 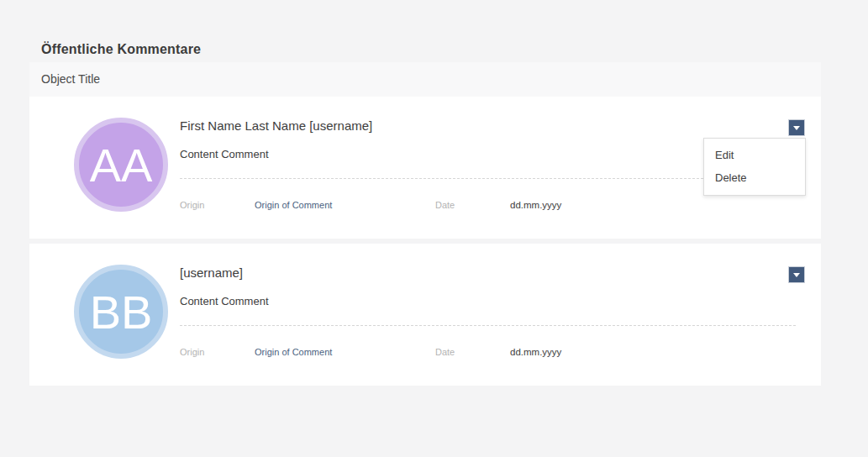 I want to click on object-title-label: Object Title, so click(x=71, y=79).